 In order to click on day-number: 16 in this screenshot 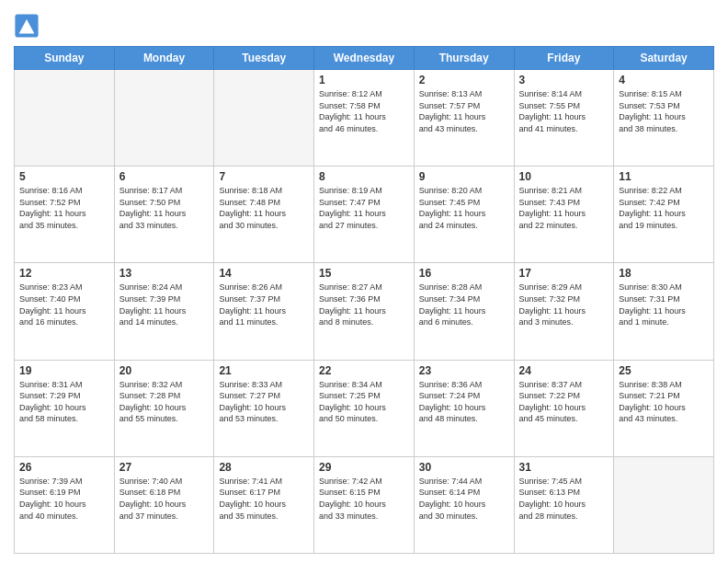, I will do `click(464, 273)`.